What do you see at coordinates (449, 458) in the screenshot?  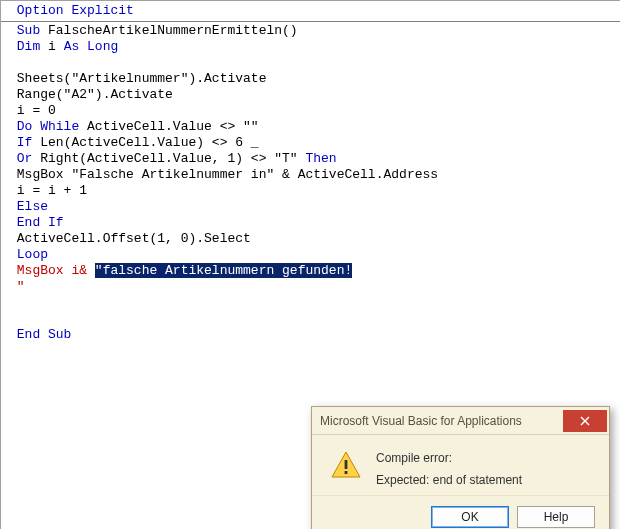 I see `error-heading: Compile error:` at bounding box center [449, 458].